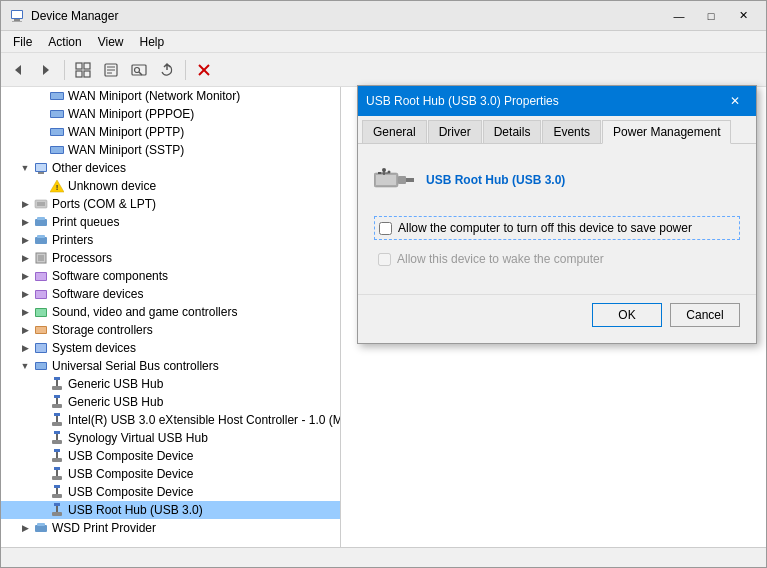 The image size is (767, 568). Describe the element at coordinates (41, 348) in the screenshot. I see `system-devices-icon` at that location.